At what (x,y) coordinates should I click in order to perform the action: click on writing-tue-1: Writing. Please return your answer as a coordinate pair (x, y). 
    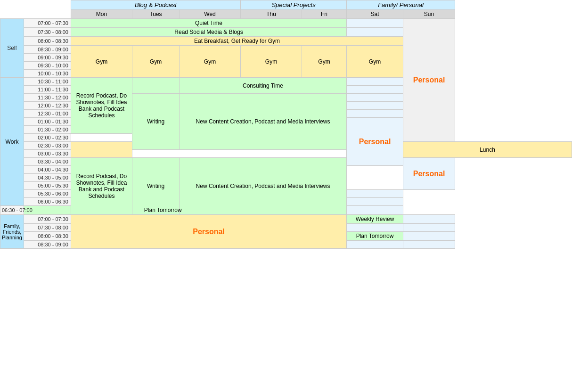
    Looking at the image, I should click on (156, 122).